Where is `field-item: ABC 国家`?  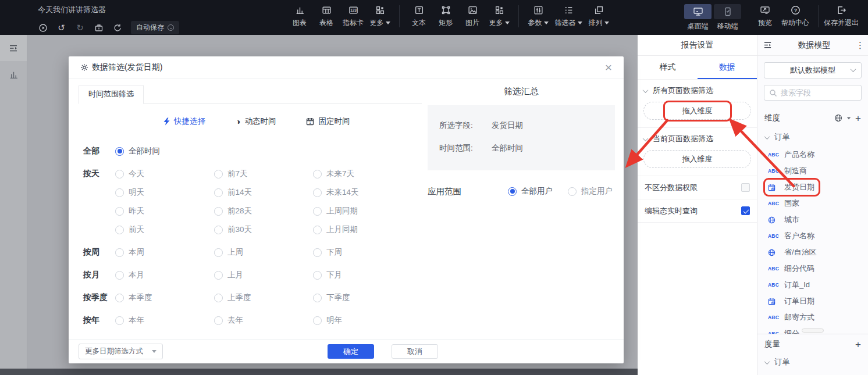
field-item: ABC 国家 is located at coordinates (813, 203).